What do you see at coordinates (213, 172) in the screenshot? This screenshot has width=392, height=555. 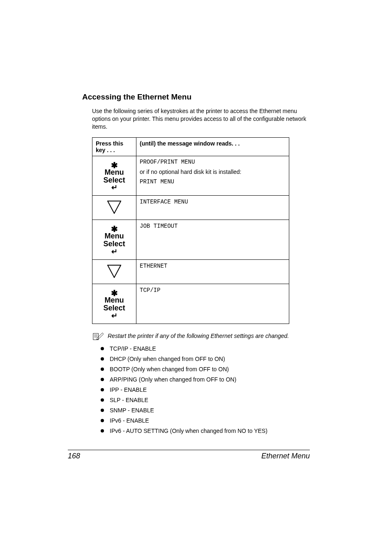 I see `msg-mid-text: or if no optional hard disk kit is insta…` at bounding box center [213, 172].